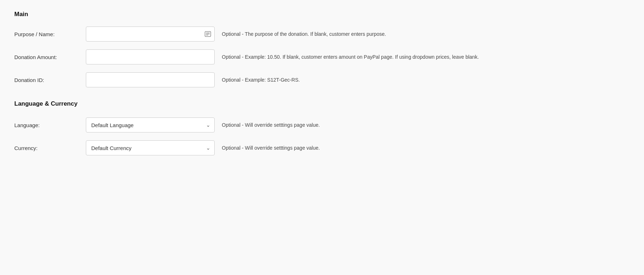 The width and height of the screenshot is (644, 275). What do you see at coordinates (150, 125) in the screenshot?
I see `language-select: Default Language English Spanish French …` at bounding box center [150, 125].